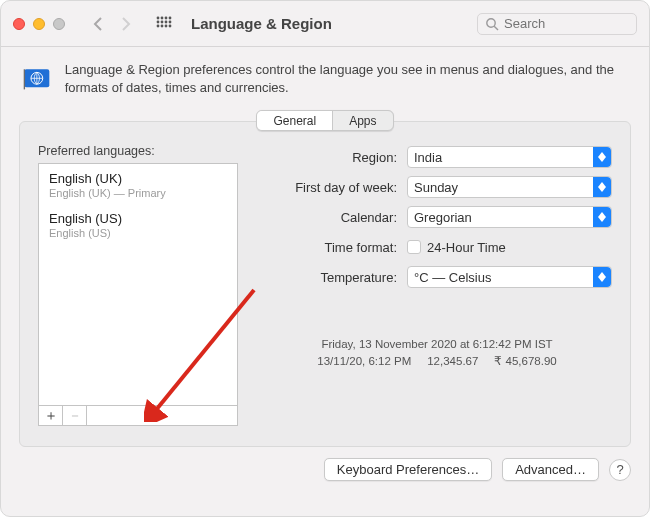 The image size is (650, 517). I want to click on minimize-window-button, so click(39, 24).